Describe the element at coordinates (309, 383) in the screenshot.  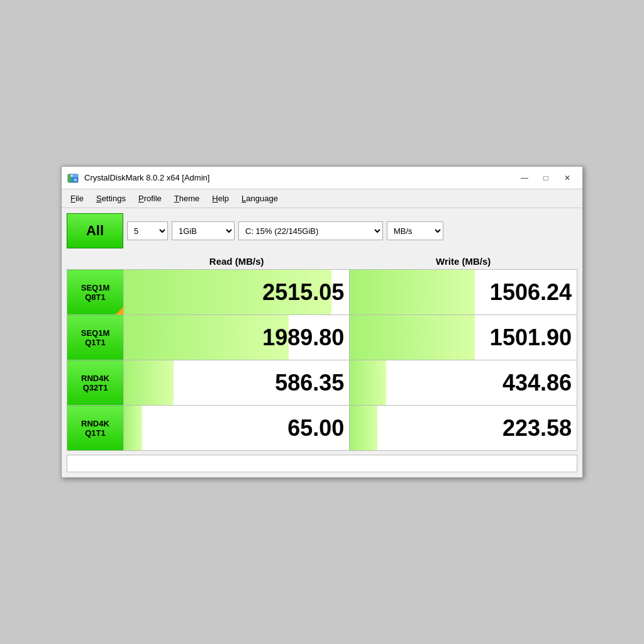
I see `read-value: 586.35` at that location.